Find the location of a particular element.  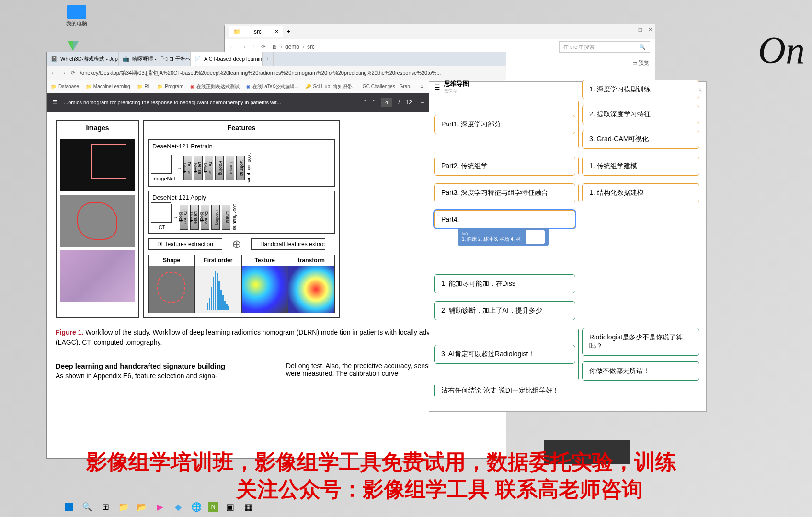

address-bar: /onekey/Desktop/第34期/03.[背包]A%20CT-based… is located at coordinates (291, 73).